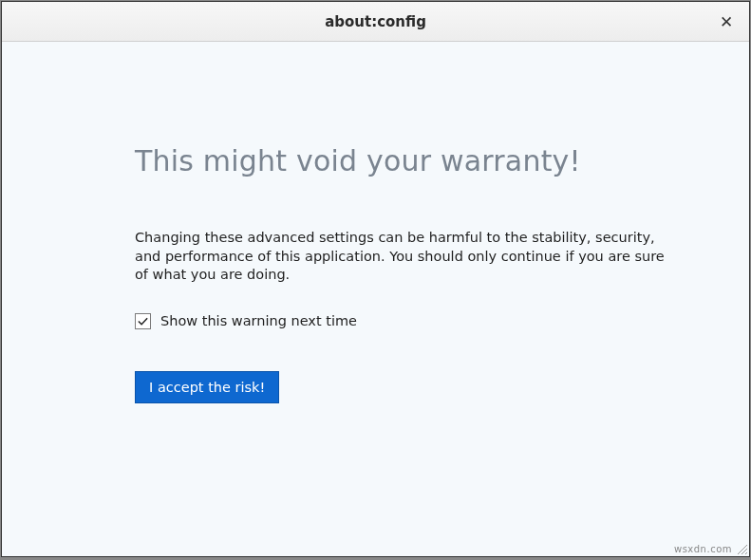 Image resolution: width=751 pixels, height=560 pixels. Describe the element at coordinates (726, 22) in the screenshot. I see `close-button: ✕` at that location.